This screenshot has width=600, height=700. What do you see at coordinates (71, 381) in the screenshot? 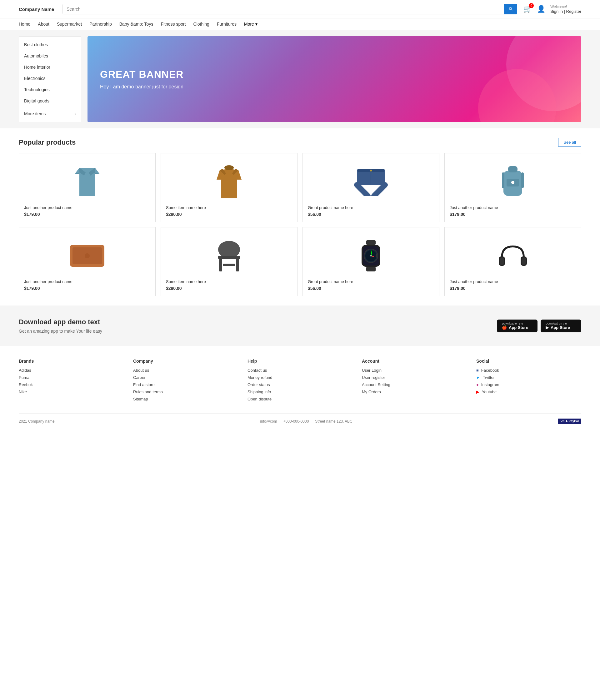
I see `footer-brands: Brands Adidas Puma Reebok Nike` at bounding box center [71, 381].